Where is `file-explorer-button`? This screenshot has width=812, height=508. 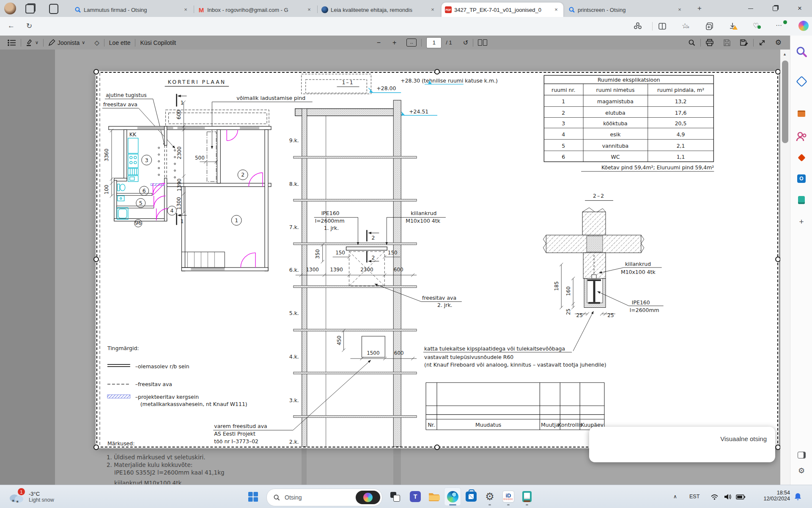
file-explorer-button is located at coordinates (434, 497).